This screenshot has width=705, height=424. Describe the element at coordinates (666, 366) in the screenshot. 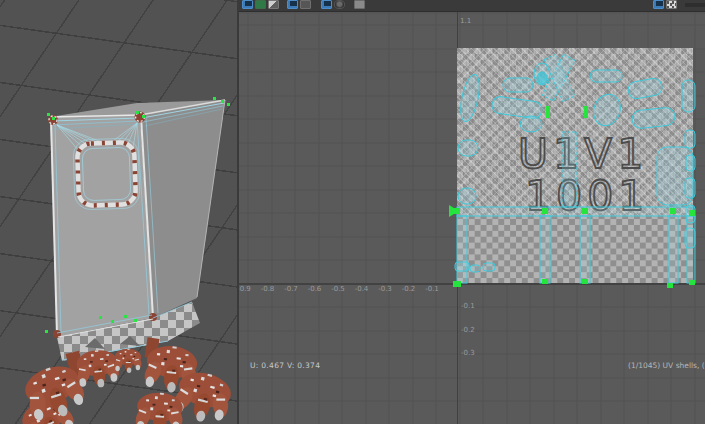

I see `uv-shells-info: (1/1045) UV shells, (0` at that location.